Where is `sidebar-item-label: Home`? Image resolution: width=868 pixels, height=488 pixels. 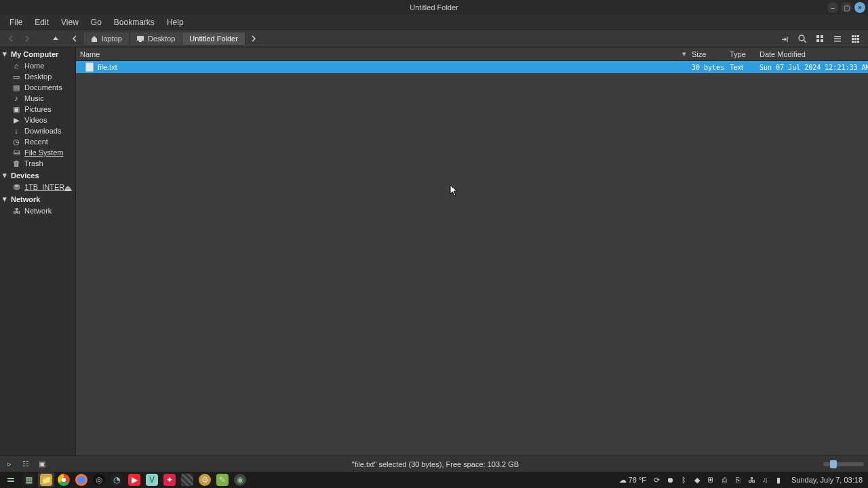
sidebar-item-label: Home is located at coordinates (34, 66).